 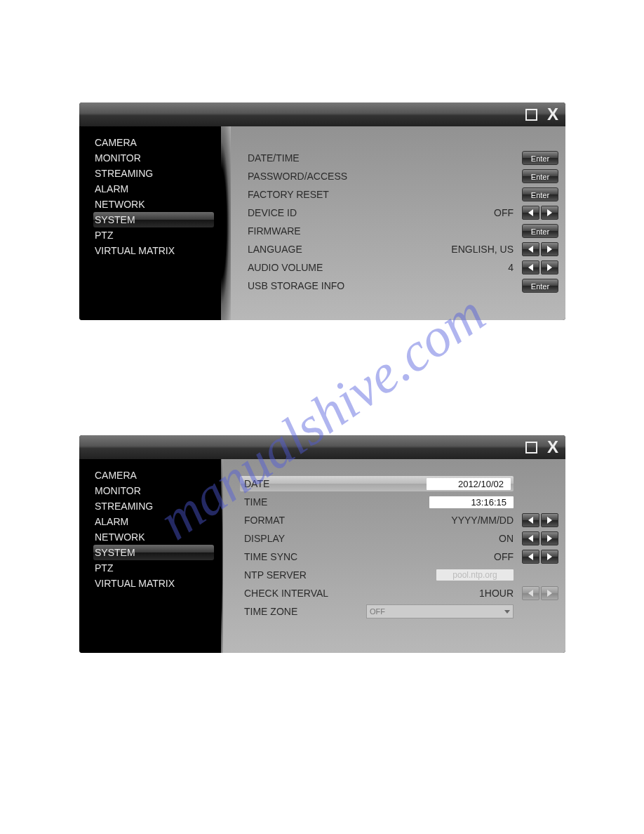 What do you see at coordinates (311, 194) in the screenshot?
I see `setting-label: FACTORY RESET` at bounding box center [311, 194].